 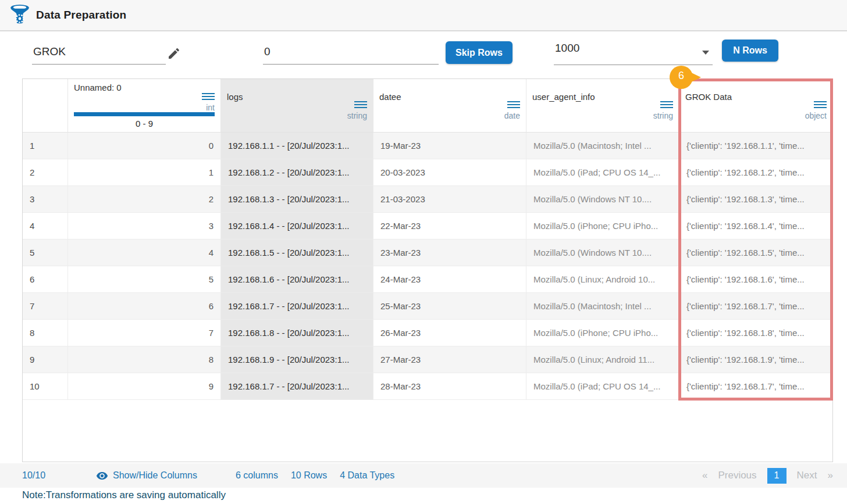 What do you see at coordinates (147, 476) in the screenshot?
I see `show-hide-columns-button: Show/Hide Columns` at bounding box center [147, 476].